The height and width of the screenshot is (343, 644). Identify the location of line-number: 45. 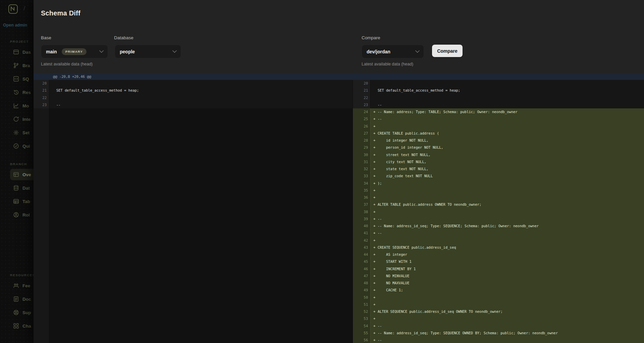
(362, 262).